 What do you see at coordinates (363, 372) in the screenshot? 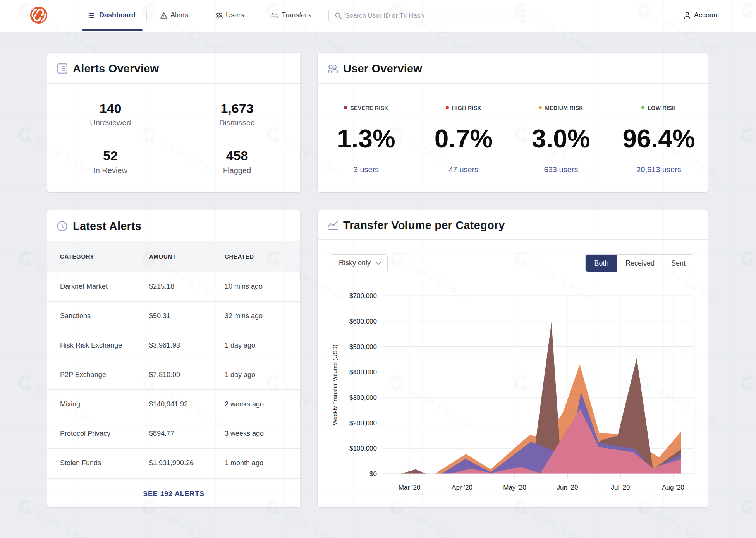
I see `svg-text: $400,000` at bounding box center [363, 372].